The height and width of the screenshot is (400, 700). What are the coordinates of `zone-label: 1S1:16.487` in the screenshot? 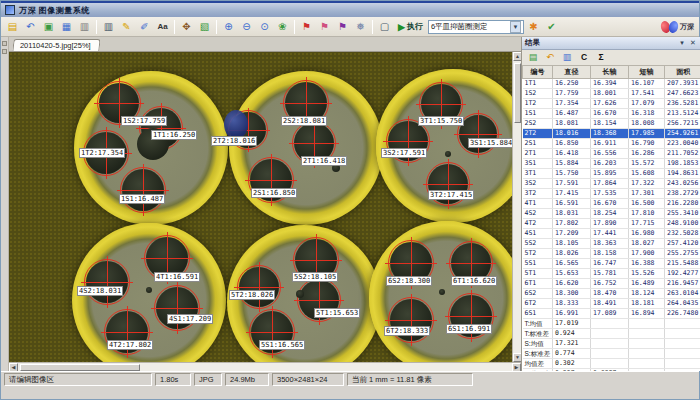 It's located at (142, 199).